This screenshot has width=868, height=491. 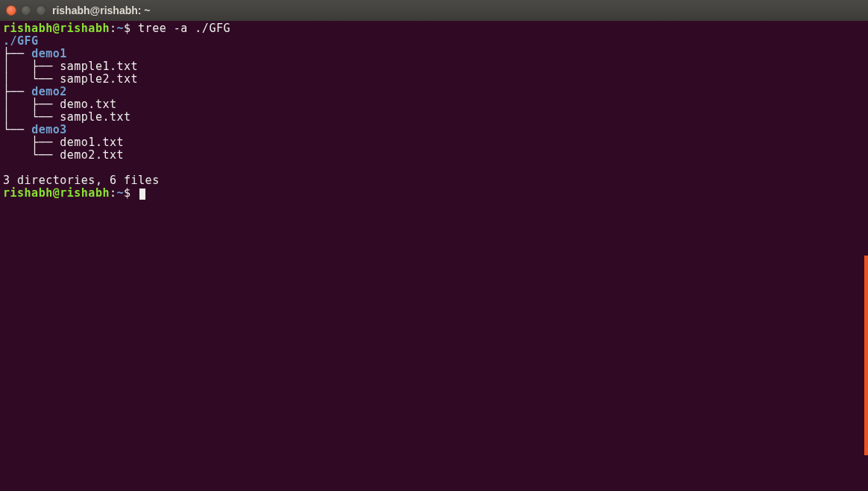 I want to click on tree-file: sample2.txt, so click(x=98, y=79).